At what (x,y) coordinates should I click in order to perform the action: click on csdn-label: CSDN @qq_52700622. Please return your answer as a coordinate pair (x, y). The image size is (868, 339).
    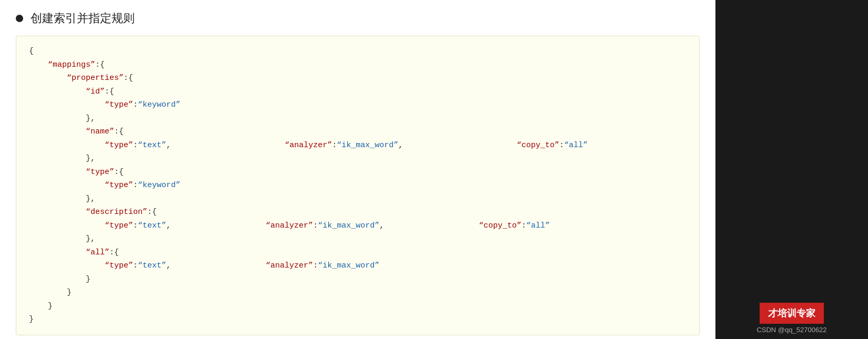
    Looking at the image, I should click on (791, 330).